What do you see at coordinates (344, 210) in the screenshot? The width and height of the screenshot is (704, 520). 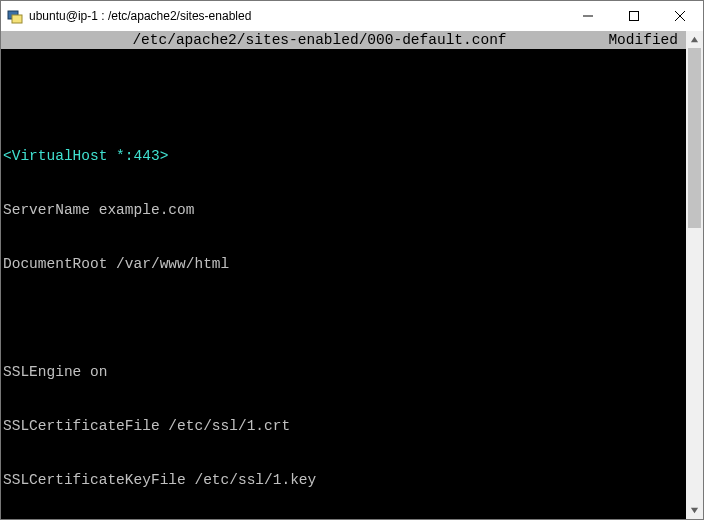 I see `editor-line: ServerName example.com` at bounding box center [344, 210].